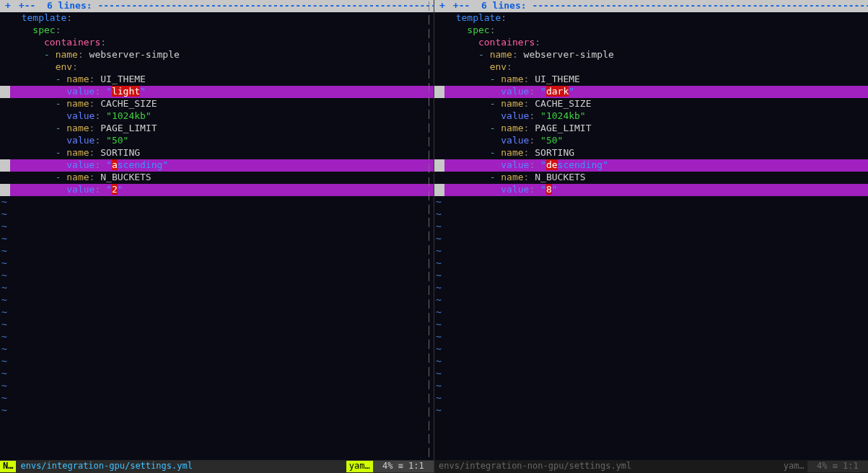 This screenshot has height=473, width=868. I want to click on diff-value-asc: a, so click(115, 164).